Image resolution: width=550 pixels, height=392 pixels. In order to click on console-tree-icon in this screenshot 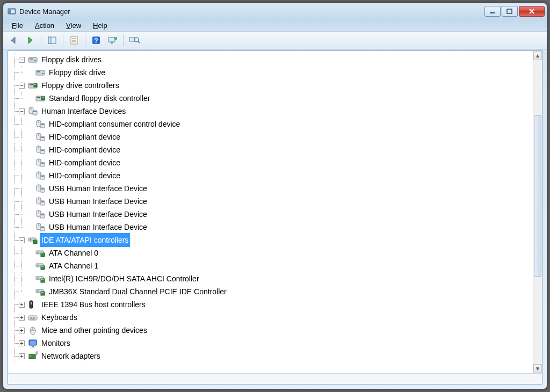, I will do `click(52, 40)`.